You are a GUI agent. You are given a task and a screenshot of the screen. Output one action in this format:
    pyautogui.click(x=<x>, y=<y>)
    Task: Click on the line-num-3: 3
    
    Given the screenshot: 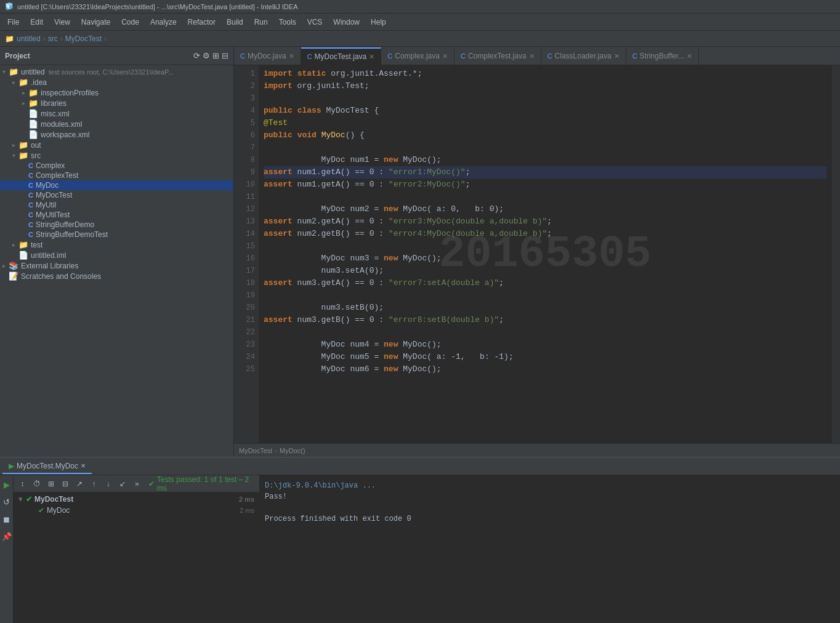 What is the action you would take?
    pyautogui.click(x=244, y=98)
    